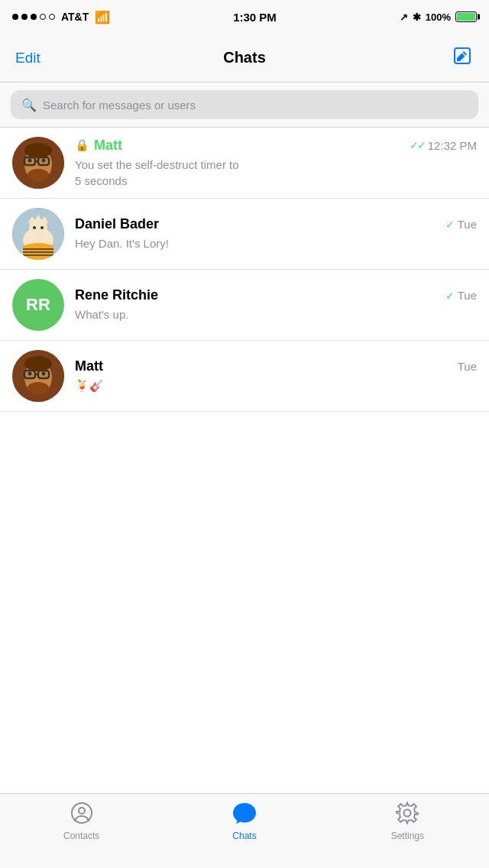 The height and width of the screenshot is (868, 489). I want to click on signal-dots, so click(34, 17).